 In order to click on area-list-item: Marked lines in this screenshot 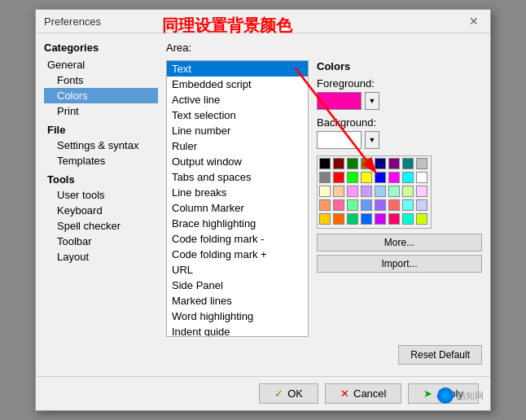, I will do `click(238, 301)`.